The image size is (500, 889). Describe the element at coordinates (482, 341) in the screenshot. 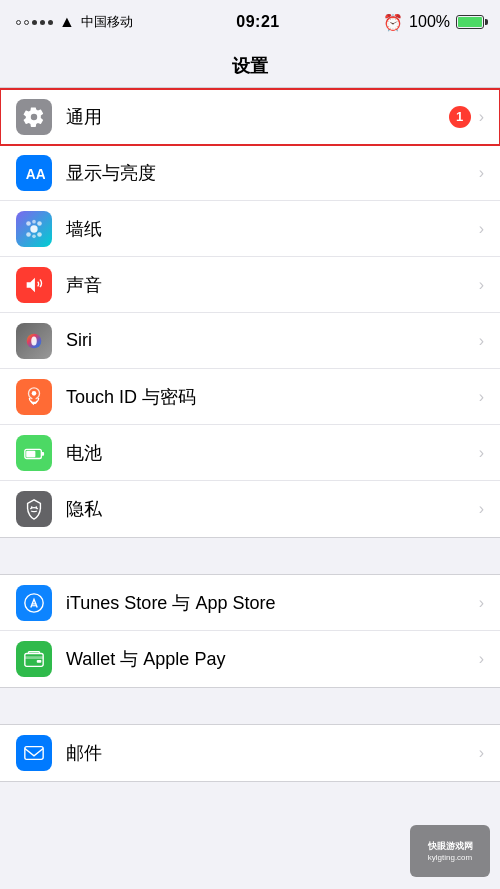

I see `siri-right: ›` at that location.